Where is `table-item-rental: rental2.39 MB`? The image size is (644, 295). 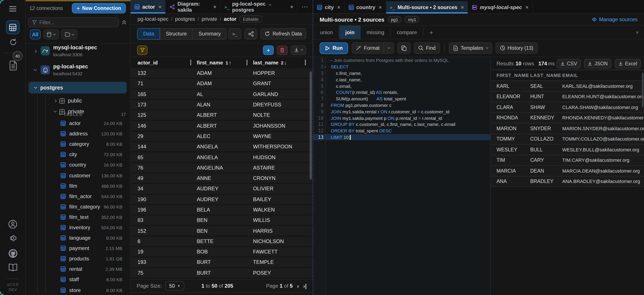
table-item-rental: rental2.39 MB is located at coordinates (78, 269).